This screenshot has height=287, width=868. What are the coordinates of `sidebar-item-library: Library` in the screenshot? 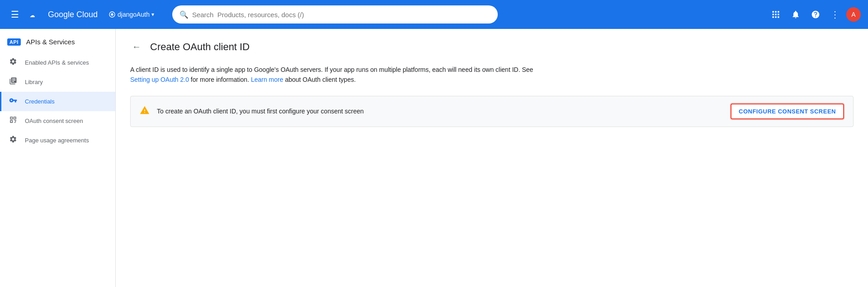 It's located at (58, 82).